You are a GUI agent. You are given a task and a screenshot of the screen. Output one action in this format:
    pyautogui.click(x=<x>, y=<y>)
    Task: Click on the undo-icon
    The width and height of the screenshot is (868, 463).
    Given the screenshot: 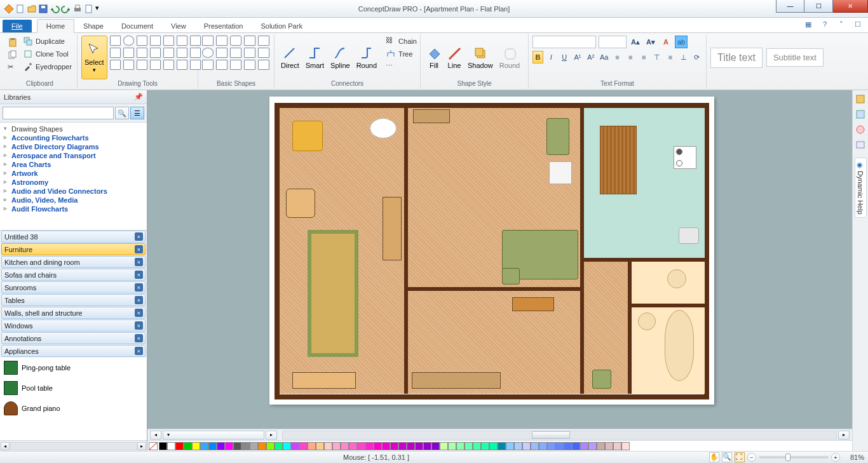 What is the action you would take?
    pyautogui.click(x=55, y=9)
    